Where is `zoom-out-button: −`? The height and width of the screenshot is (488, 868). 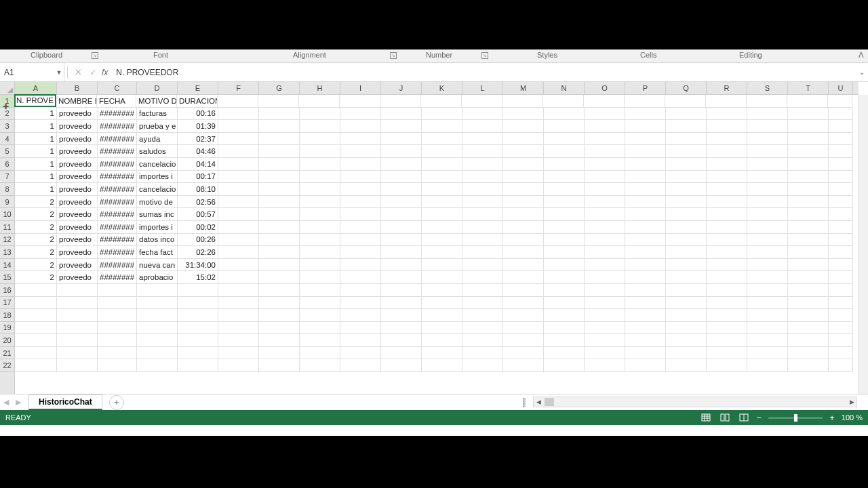 zoom-out-button: − is located at coordinates (760, 418).